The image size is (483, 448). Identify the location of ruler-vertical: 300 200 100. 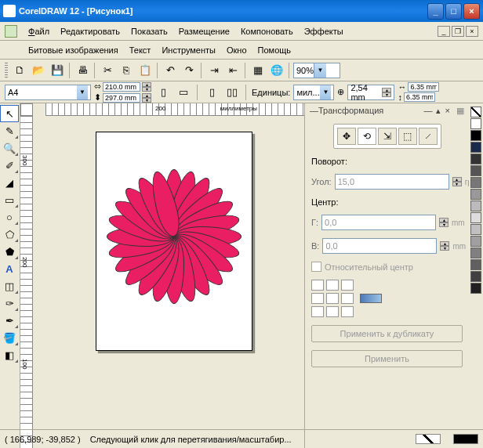
(27, 282).